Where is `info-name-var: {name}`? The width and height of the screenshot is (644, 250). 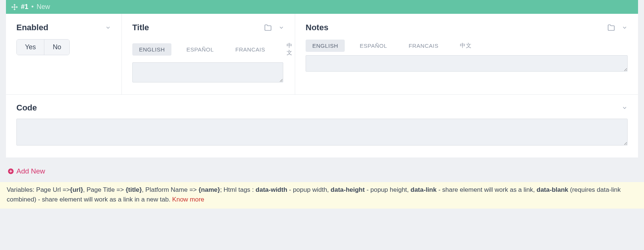
info-name-var: {name} is located at coordinates (209, 190).